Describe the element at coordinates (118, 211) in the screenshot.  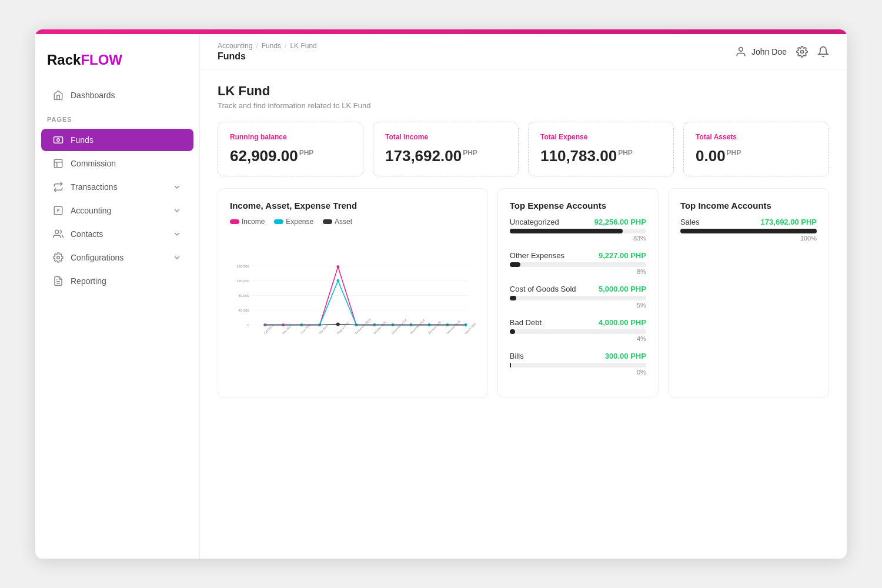
I see `sidebar-item-accounting: Accounting` at that location.